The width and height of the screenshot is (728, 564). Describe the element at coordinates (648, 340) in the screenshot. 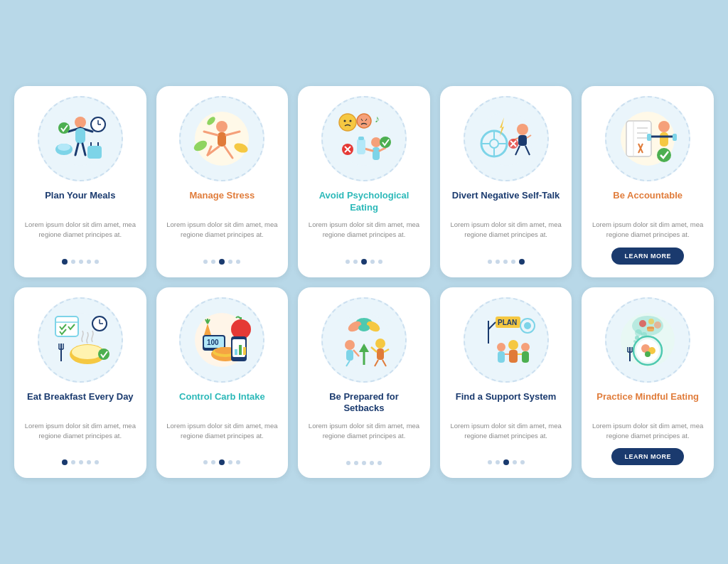

I see `icon-mindful-eating` at that location.